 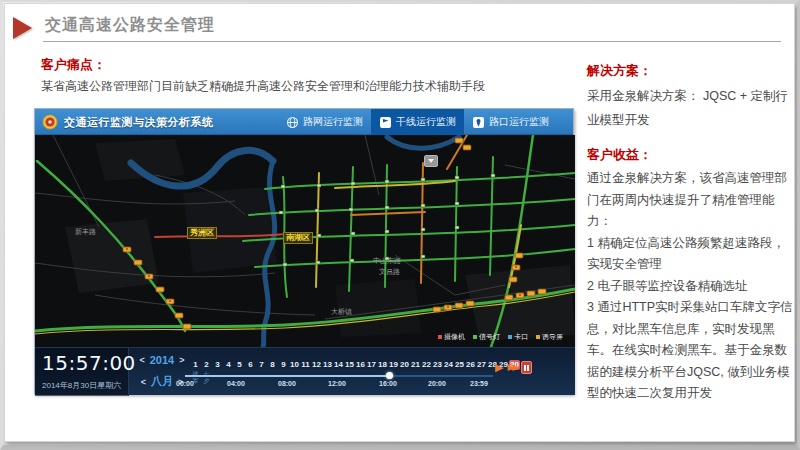 What do you see at coordinates (342, 312) in the screenshot?
I see `map-label: 大桥镇` at bounding box center [342, 312].